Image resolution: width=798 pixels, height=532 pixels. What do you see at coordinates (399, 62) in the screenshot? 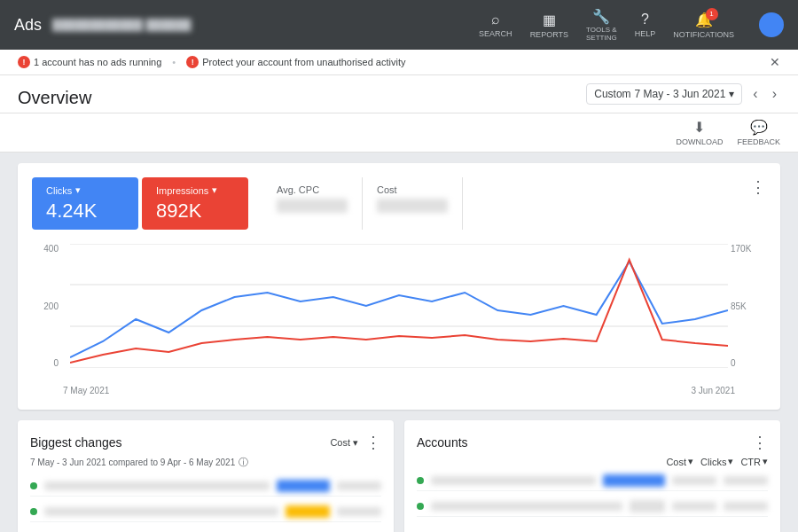
I see `alert-bar: ! 1 account has no ads running • ! Prote…` at bounding box center [399, 62].